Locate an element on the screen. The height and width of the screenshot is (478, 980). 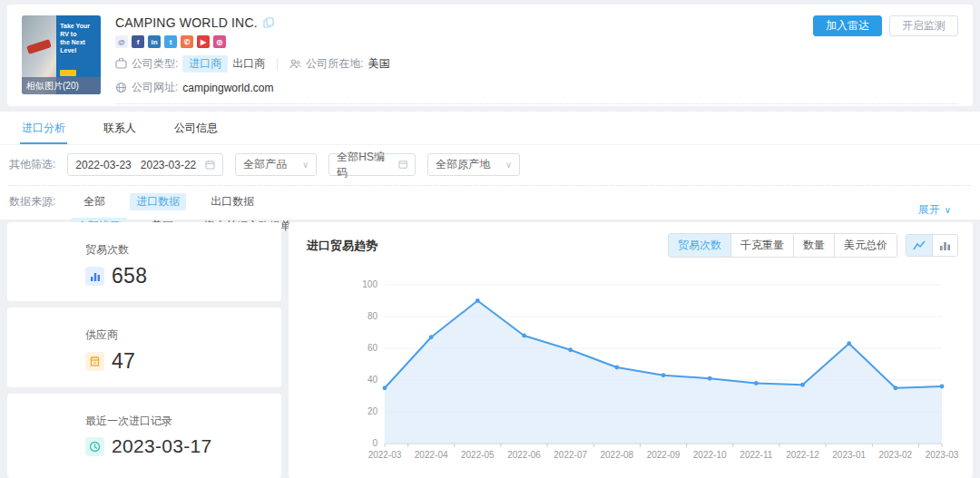
social-phone-icon: ✆ is located at coordinates (187, 42).